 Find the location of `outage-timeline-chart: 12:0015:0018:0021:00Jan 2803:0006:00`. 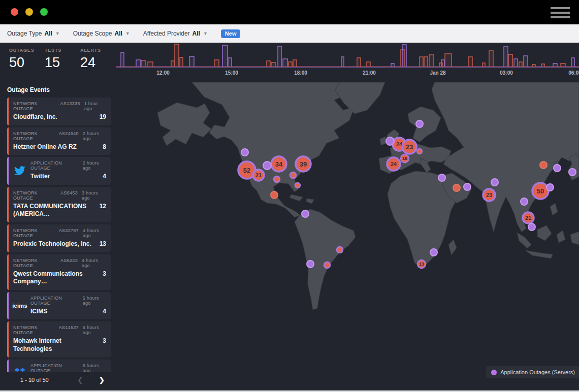

outage-timeline-chart: 12:0015:0018:0021:00Jan 2803:0006:00 is located at coordinates (347, 62).